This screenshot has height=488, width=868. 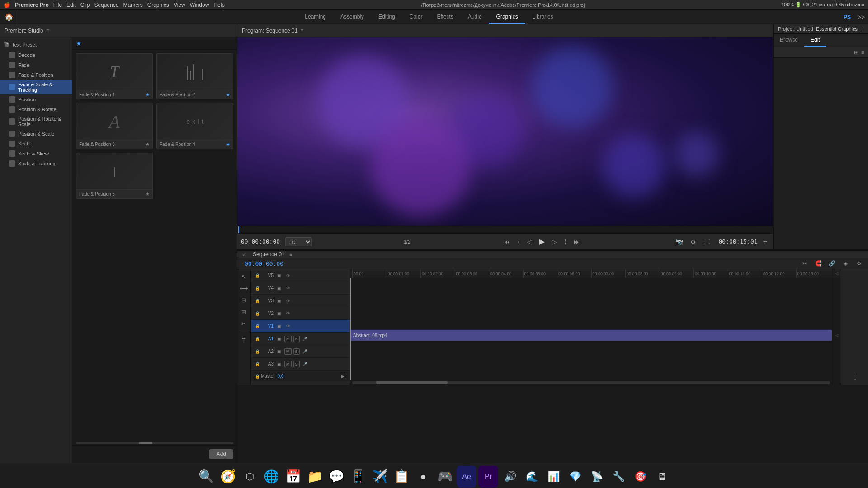 I want to click on track-v3-eye: 👁, so click(x=288, y=301).